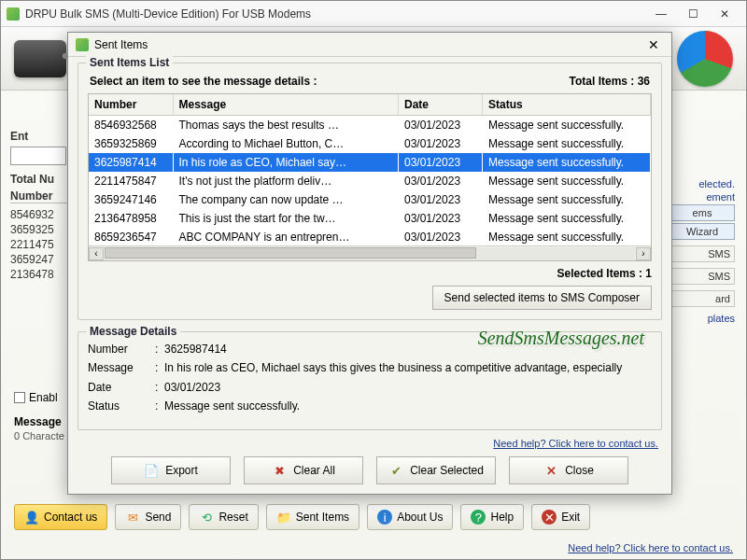  Describe the element at coordinates (702, 231) in the screenshot. I see `wizard-button: Wizard` at that location.